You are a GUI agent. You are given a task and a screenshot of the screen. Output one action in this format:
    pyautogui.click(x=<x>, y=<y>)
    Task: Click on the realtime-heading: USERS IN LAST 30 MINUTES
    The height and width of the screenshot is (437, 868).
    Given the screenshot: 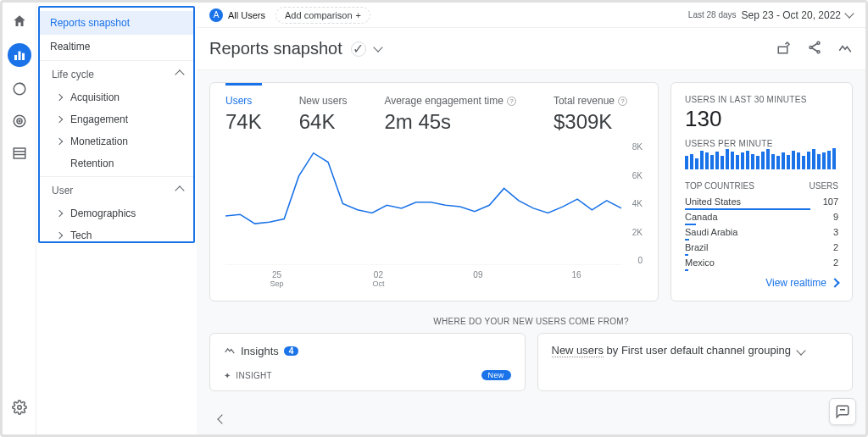 What is the action you would take?
    pyautogui.click(x=761, y=100)
    